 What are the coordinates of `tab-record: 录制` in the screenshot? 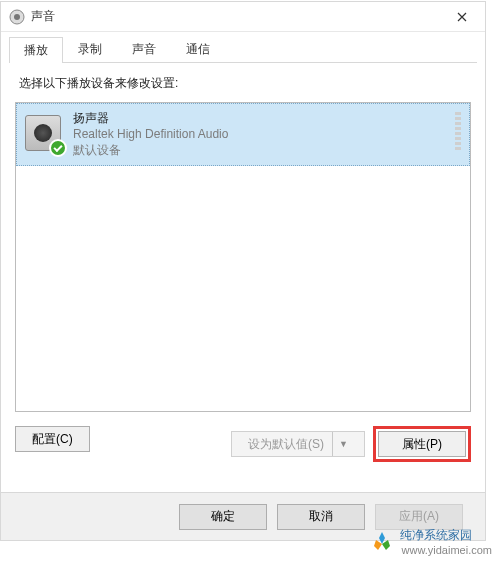 It's located at (90, 49).